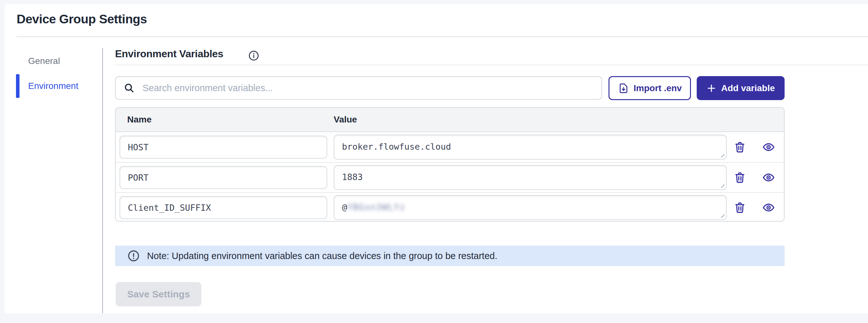 The height and width of the screenshot is (323, 868). What do you see at coordinates (530, 147) in the screenshot?
I see `variable-value-textarea: broker.flowfuse.cloud` at bounding box center [530, 147].